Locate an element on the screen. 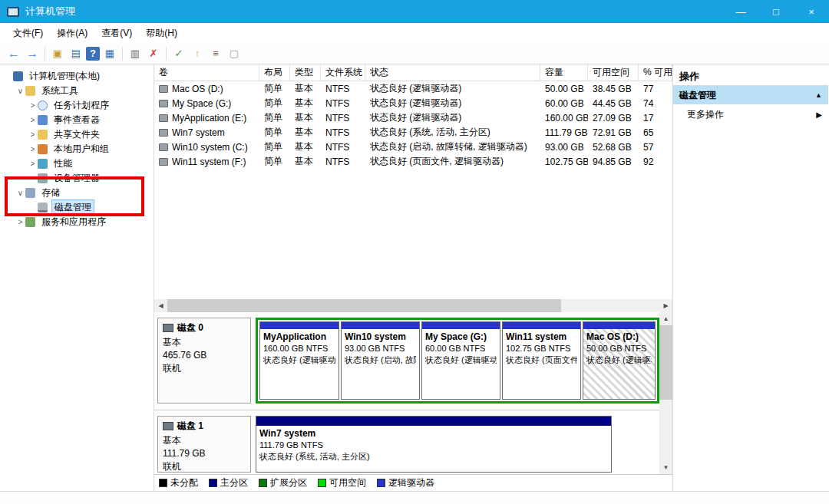  column-header-capacity: 容量 is located at coordinates (564, 73).